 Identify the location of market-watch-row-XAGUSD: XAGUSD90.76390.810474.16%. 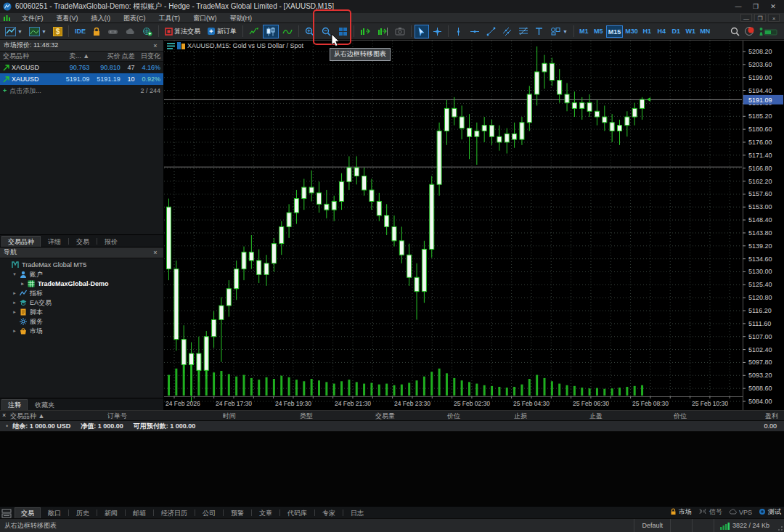
(81, 67).